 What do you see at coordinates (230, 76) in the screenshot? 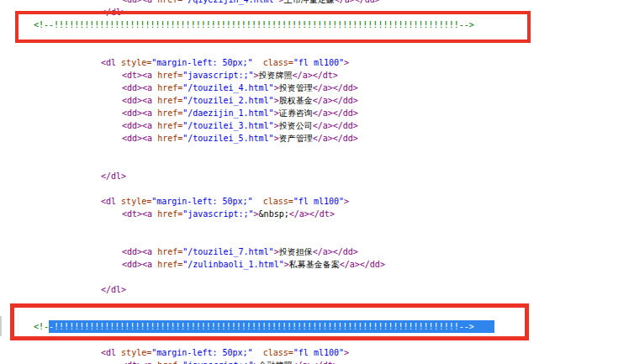
I see `code-line: <dt><a href="javascript:;">投资牌照</a></dt>` at bounding box center [230, 76].